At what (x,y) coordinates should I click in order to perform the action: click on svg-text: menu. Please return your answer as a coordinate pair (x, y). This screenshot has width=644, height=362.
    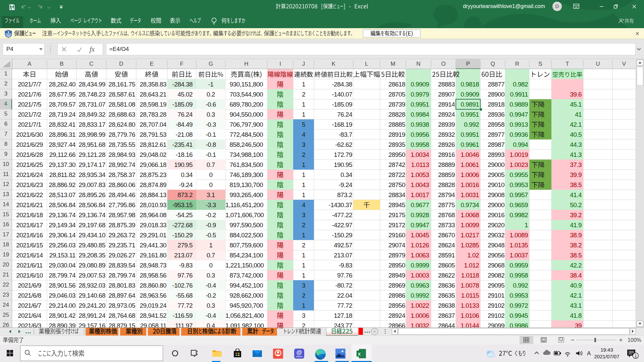
    Looking at the image, I should click on (299, 357).